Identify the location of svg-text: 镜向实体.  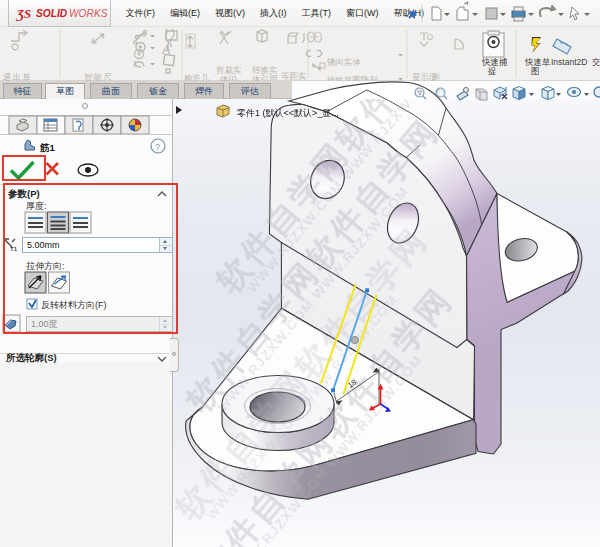
(344, 62).